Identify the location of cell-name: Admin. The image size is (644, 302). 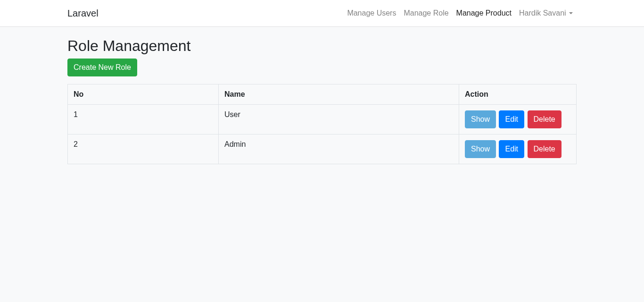
(339, 149).